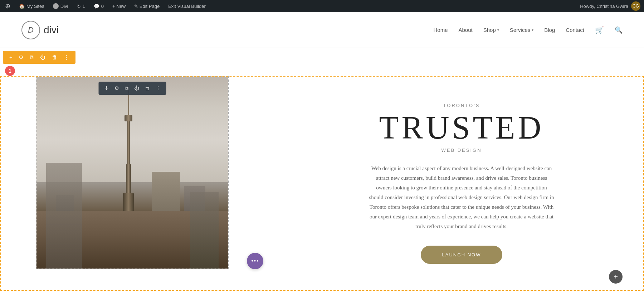 This screenshot has height=304, width=644. Describe the element at coordinates (322, 6) in the screenshot. I see `admin-bar: ⊕ 🏠 My Sites Divi ↻ 1 💬 0 + New ✎ Edit P…` at that location.